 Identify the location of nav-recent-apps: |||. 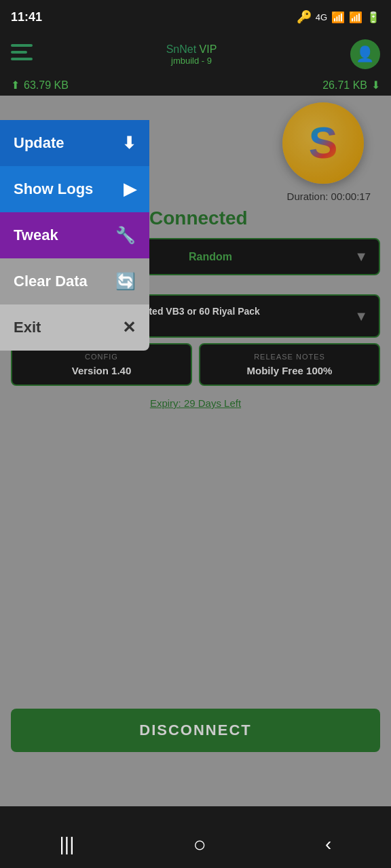
(67, 844).